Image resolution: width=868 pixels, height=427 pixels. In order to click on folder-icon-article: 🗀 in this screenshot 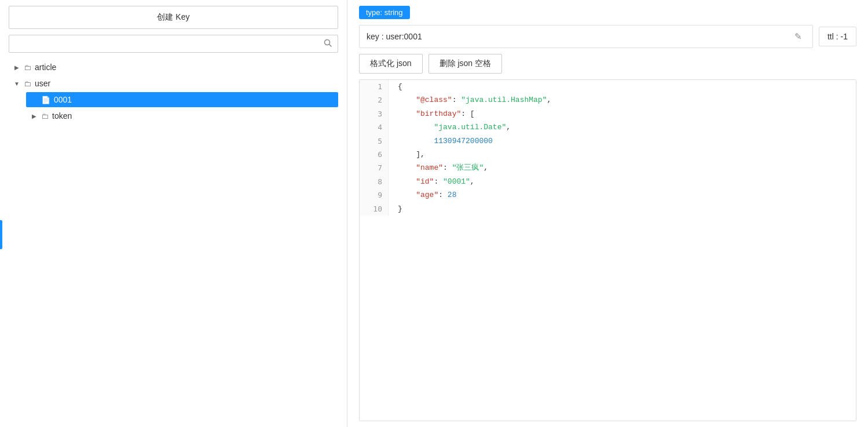, I will do `click(28, 67)`.